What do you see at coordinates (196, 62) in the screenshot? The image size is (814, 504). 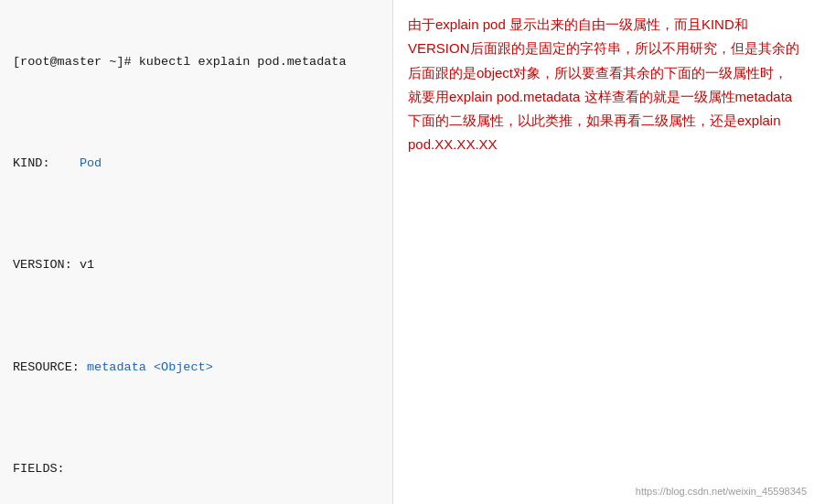 I see `command-line: [root@master ~]# kubectl explain pod.met…` at bounding box center [196, 62].